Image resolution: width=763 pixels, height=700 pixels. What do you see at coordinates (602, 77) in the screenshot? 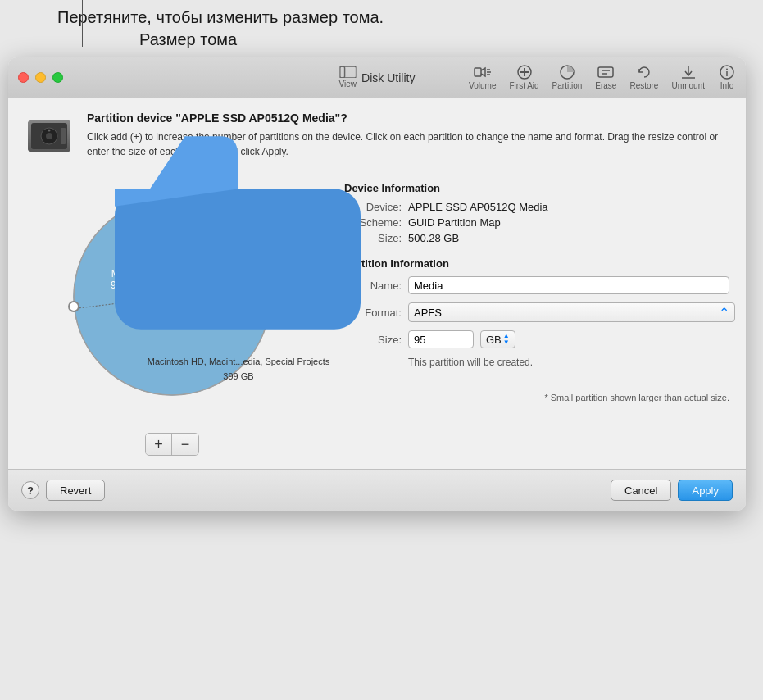
I see `toolbar-buttons: Volume First Aid` at bounding box center [602, 77].